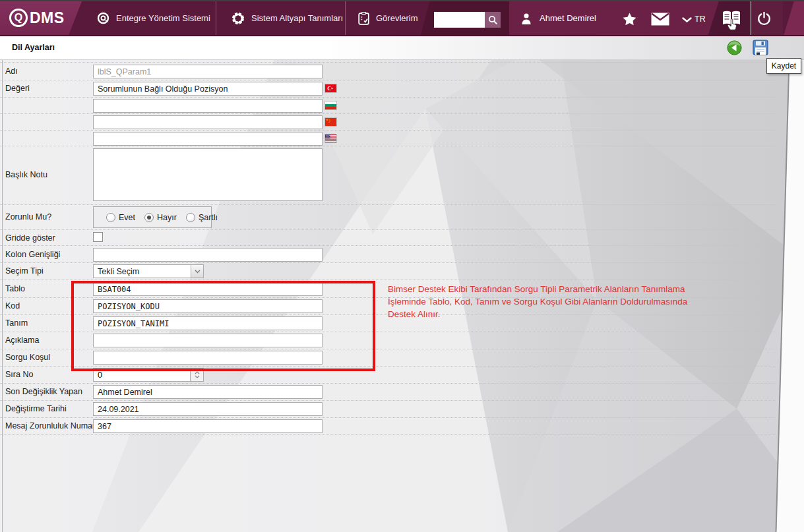 Image resolution: width=804 pixels, height=532 pixels. What do you see at coordinates (208, 123) in the screenshot?
I see `degeri-input-chinese` at bounding box center [208, 123].